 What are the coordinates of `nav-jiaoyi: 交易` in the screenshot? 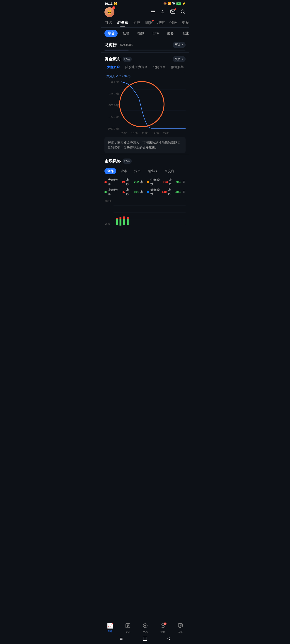 It's located at (145, 628).